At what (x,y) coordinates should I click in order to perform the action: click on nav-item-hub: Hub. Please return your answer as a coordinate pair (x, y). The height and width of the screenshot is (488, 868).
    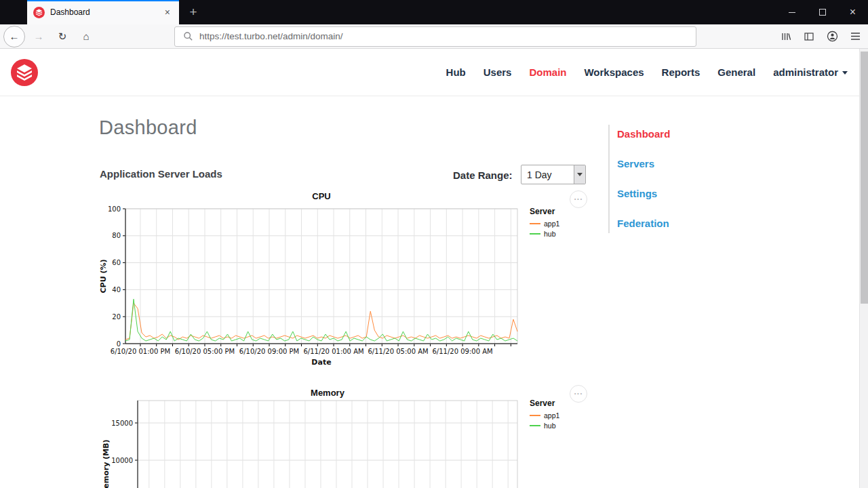
    Looking at the image, I should click on (456, 72).